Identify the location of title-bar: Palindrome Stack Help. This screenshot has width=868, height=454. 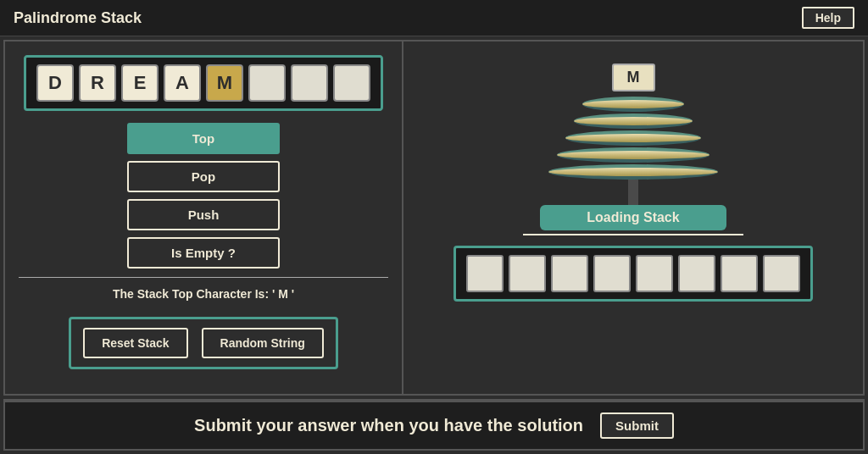
(434, 19).